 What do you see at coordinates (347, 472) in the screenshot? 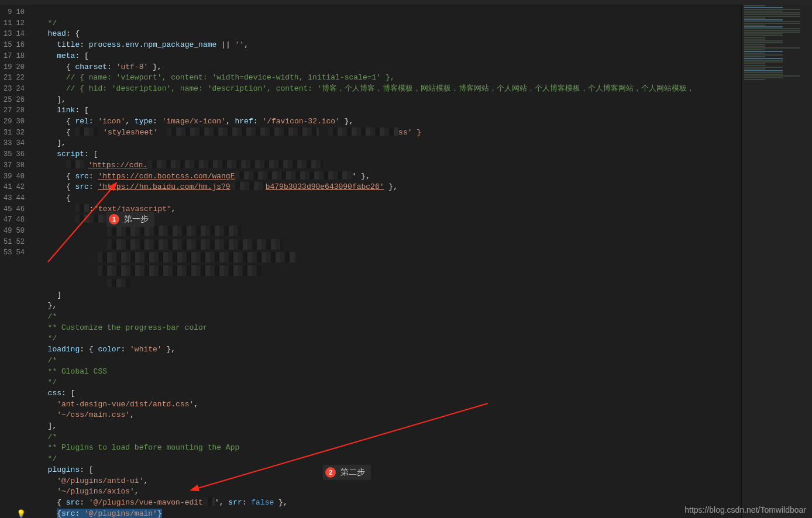
I see `annotation-step2: 2 第二步` at bounding box center [347, 472].